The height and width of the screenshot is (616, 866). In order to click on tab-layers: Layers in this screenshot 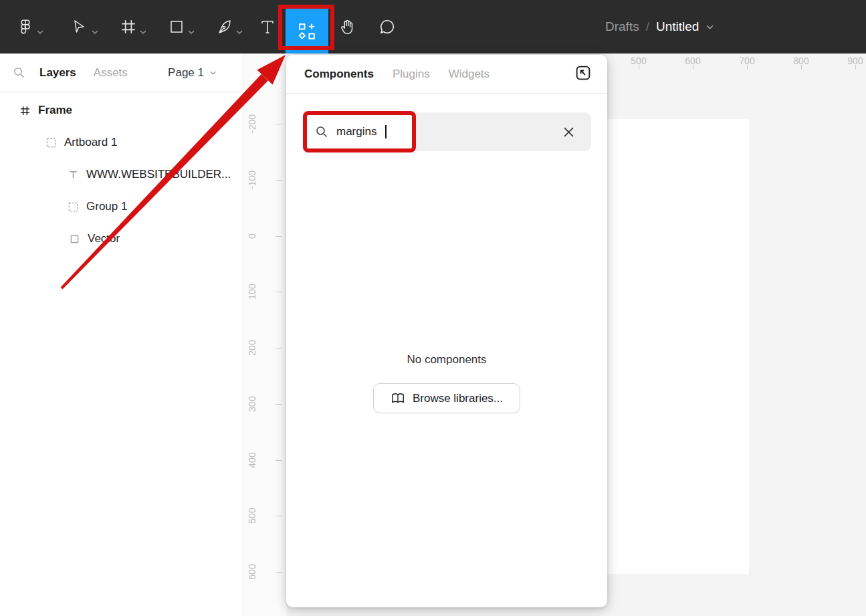, I will do `click(58, 73)`.